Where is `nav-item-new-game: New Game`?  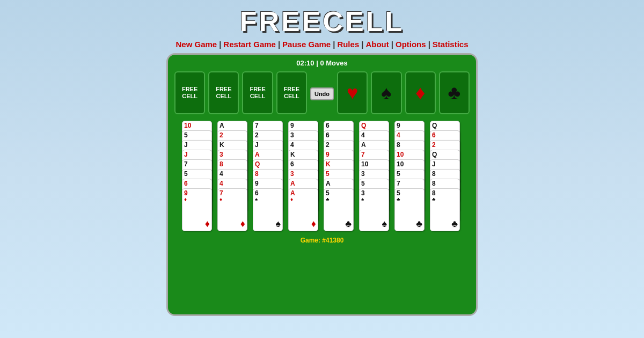
nav-item-new-game: New Game is located at coordinates (196, 44).